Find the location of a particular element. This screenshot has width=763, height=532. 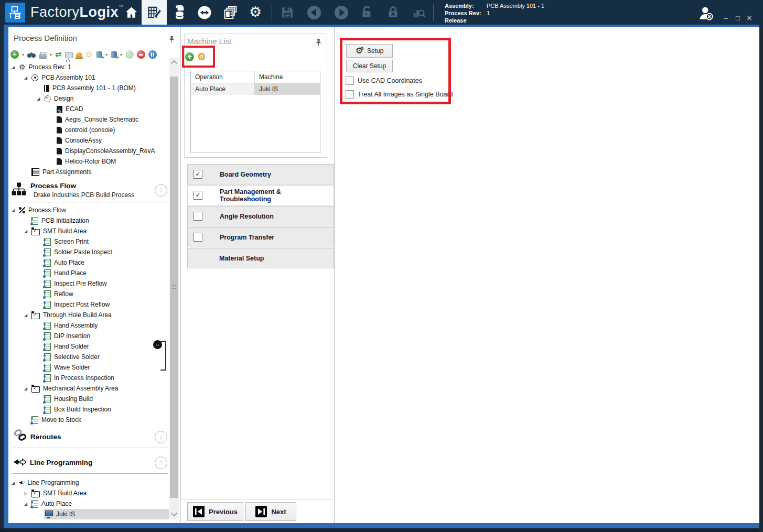

sync-button is located at coordinates (205, 13).